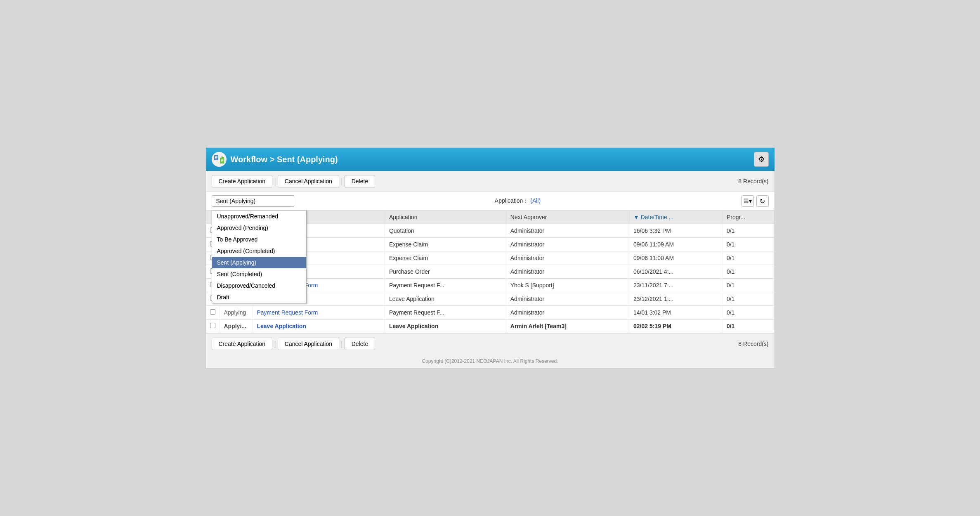 Image resolution: width=980 pixels, height=516 pixels. I want to click on row-status: Applyi..., so click(236, 326).